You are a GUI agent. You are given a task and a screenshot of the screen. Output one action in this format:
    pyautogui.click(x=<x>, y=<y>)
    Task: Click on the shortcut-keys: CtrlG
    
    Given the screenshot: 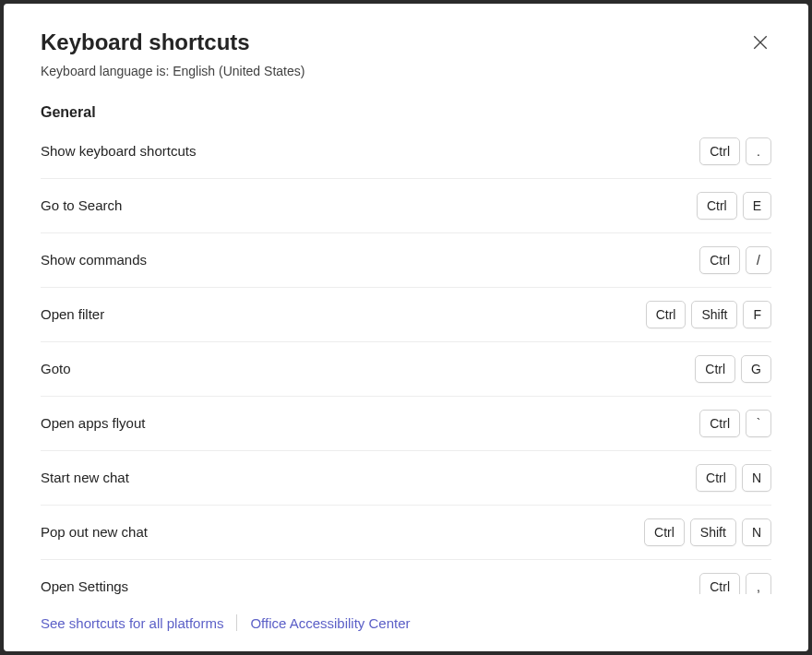 What is the action you would take?
    pyautogui.click(x=733, y=369)
    